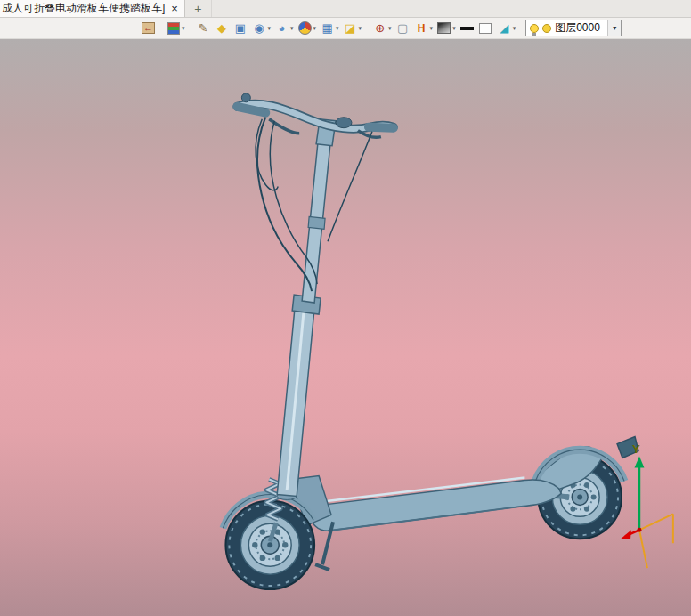 Image resolution: width=691 pixels, height=616 pixels. What do you see at coordinates (402, 28) in the screenshot?
I see `view-window-icon: ▢` at bounding box center [402, 28].